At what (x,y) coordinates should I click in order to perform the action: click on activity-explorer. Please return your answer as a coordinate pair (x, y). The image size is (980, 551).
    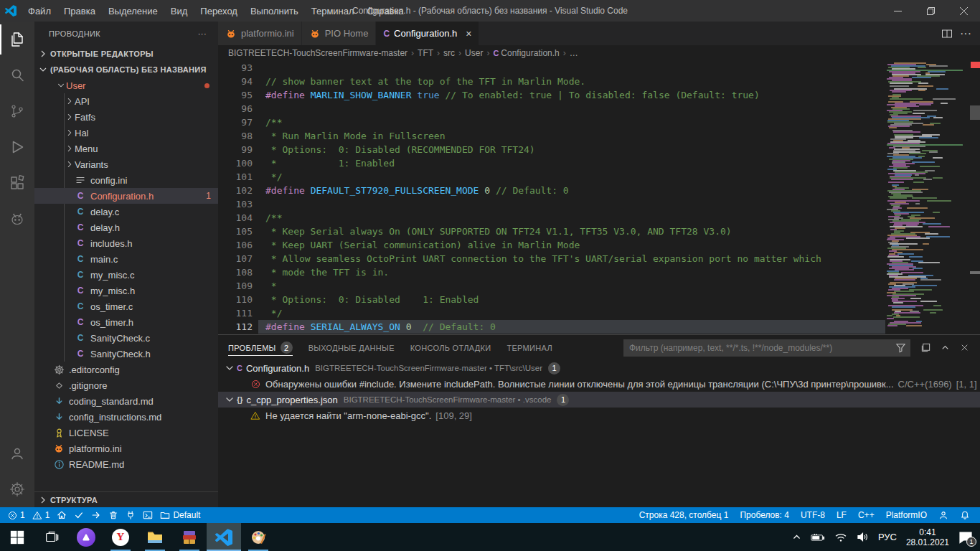
    Looking at the image, I should click on (17, 39).